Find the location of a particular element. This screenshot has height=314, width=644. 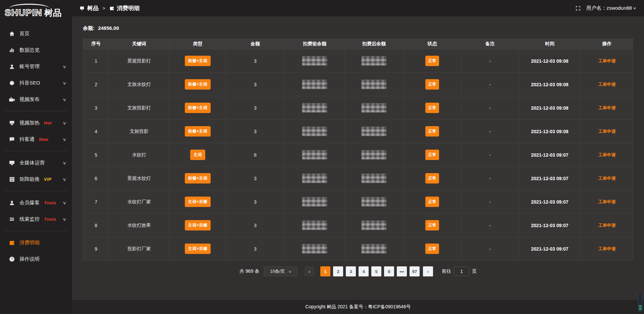

column-header: 时间 is located at coordinates (549, 44).